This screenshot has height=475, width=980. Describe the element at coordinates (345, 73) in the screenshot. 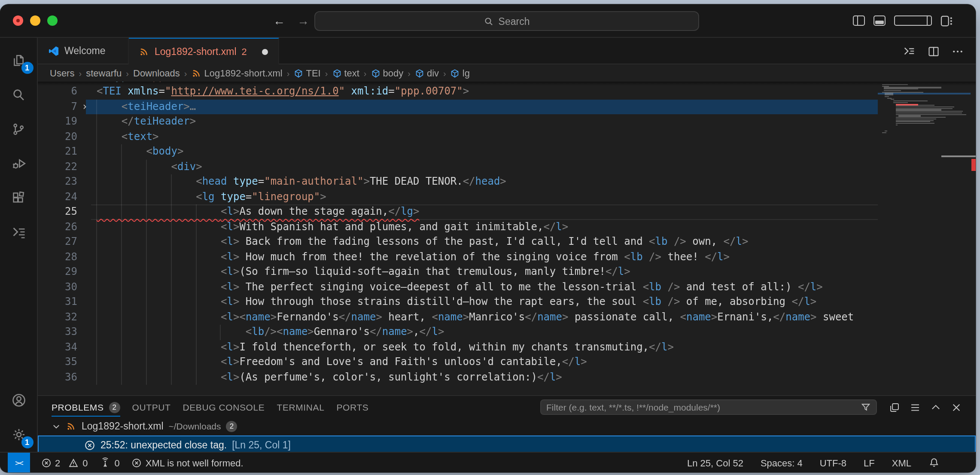

I see `breadcrumb-item: text` at that location.